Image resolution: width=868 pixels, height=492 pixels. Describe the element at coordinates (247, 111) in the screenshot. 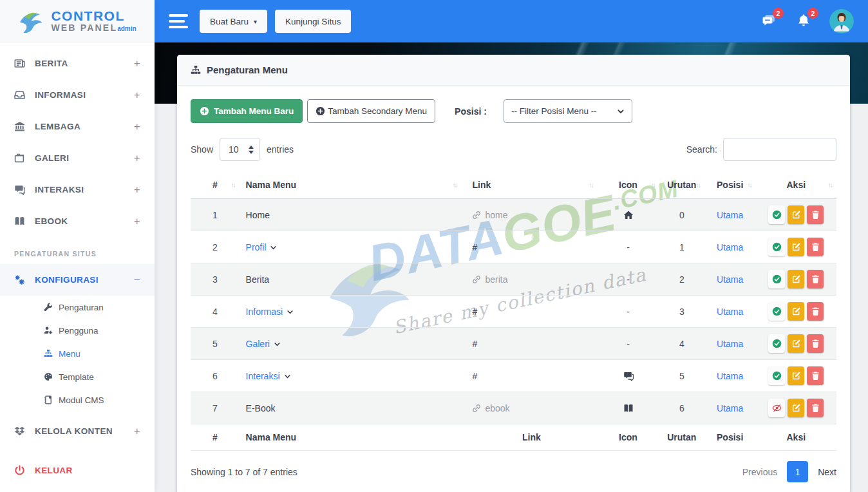

I see `add-menu-button: Tambah Menu Baru` at that location.